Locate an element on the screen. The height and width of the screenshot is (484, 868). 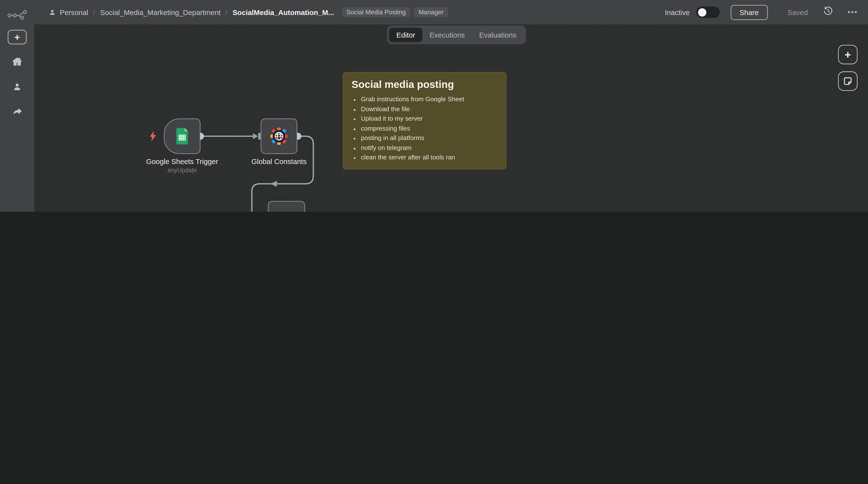
node-label: Google Sheets Trigger is located at coordinates (182, 161).